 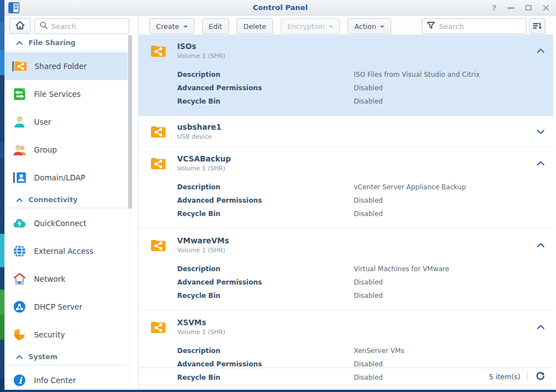 I want to click on filter-search, so click(x=474, y=26).